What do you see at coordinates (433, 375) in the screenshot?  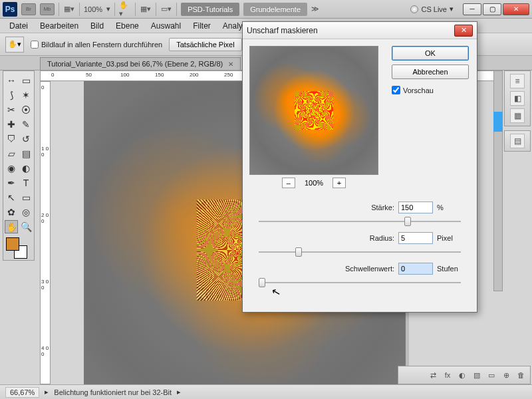 I see `link-layers-icon: ⇄` at bounding box center [433, 375].